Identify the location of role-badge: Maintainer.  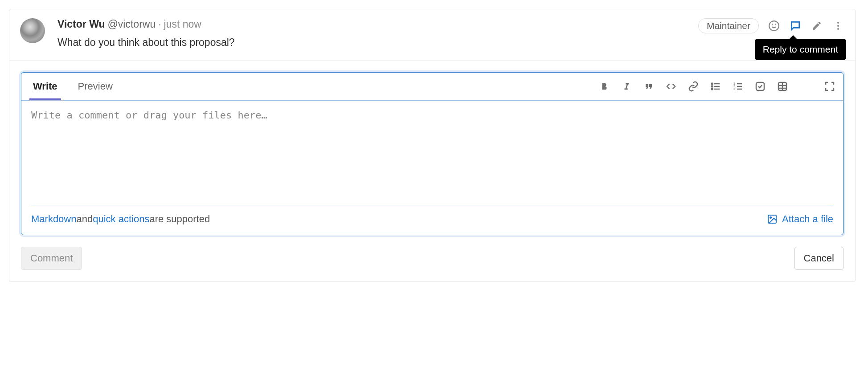
(729, 26).